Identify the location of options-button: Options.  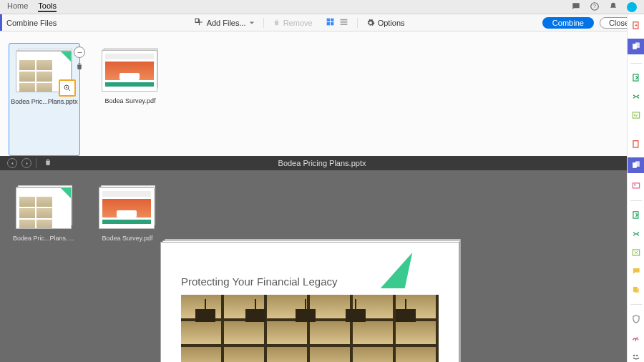
(386, 23).